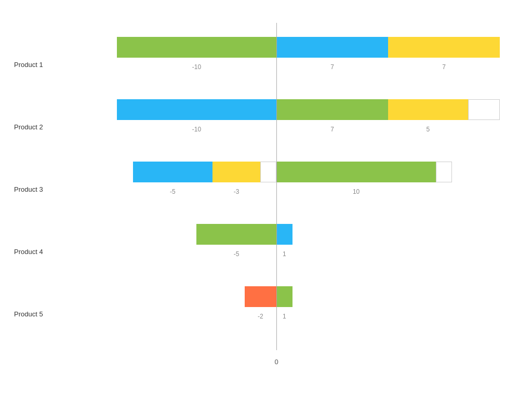 This screenshot has width=532, height=399. Describe the element at coordinates (428, 129) in the screenshot. I see `bar-value-label: 5` at that location.